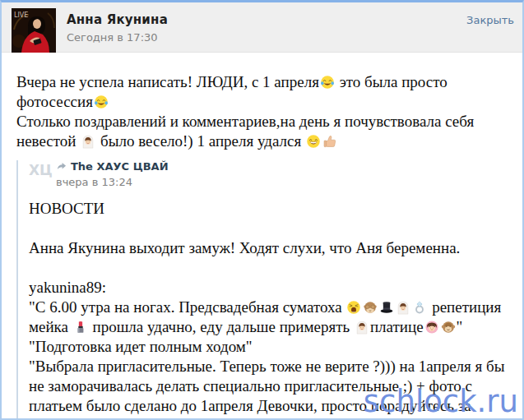 The height and width of the screenshot is (420, 524). What do you see at coordinates (43, 169) in the screenshot?
I see `repost-avatar: ХЦ` at bounding box center [43, 169].